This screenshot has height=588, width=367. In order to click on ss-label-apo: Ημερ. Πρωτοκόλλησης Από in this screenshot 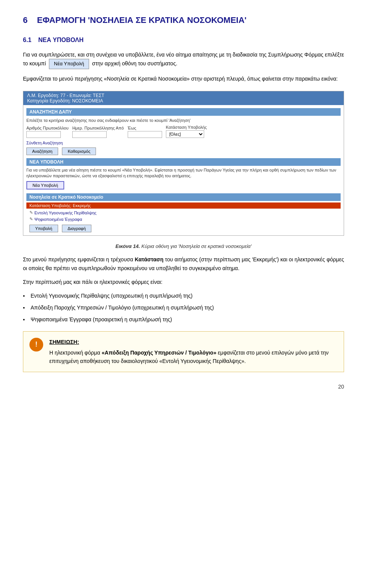, I will do `click(98, 128)`.